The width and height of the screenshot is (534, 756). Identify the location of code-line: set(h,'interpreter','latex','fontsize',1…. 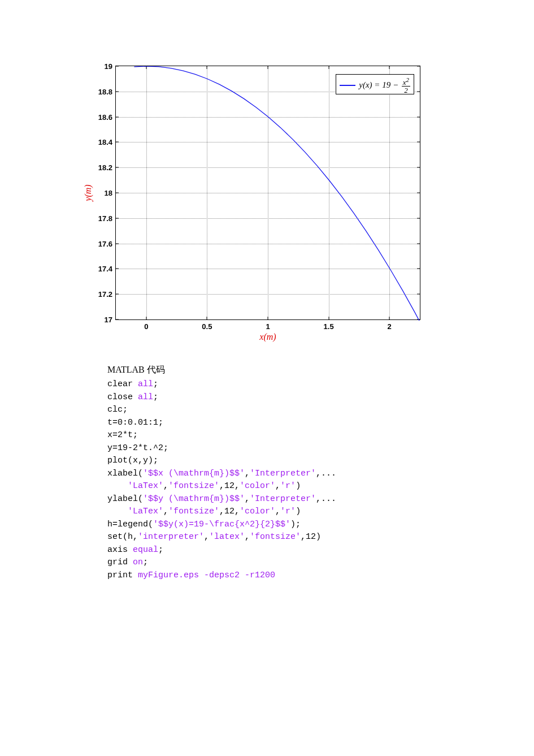
(321, 537).